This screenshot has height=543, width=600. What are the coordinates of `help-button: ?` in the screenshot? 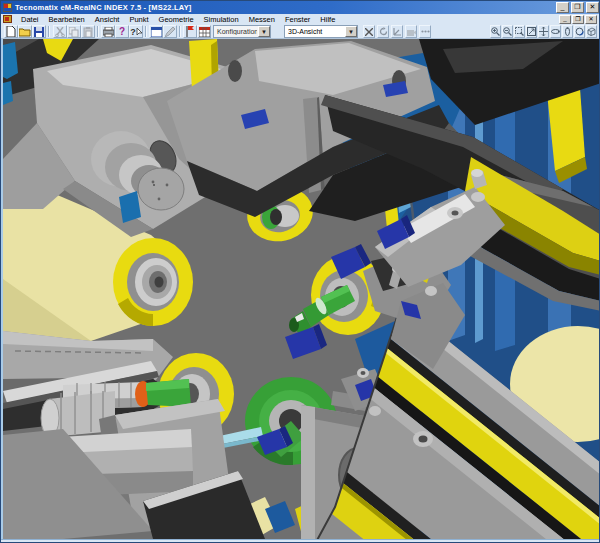 It's located at (122, 32).